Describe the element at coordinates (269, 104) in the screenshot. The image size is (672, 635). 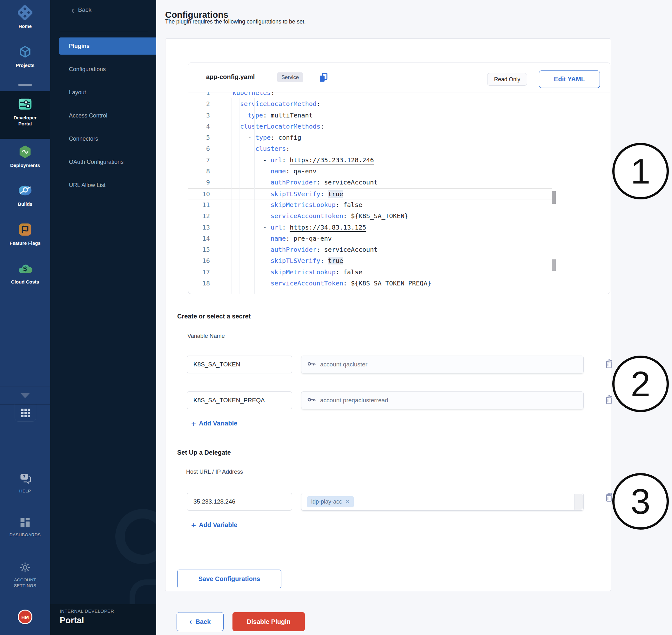
I see `code-text: serviceLocatorMethod:` at that location.